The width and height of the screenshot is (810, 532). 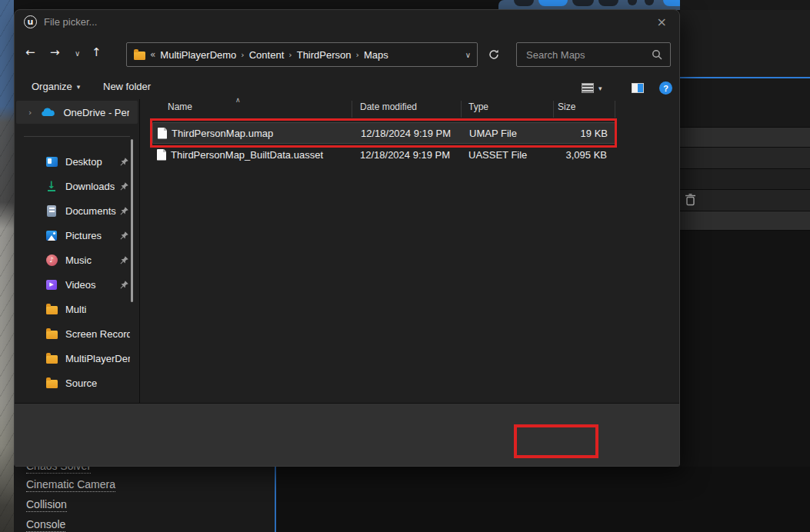 What do you see at coordinates (180, 107) in the screenshot?
I see `column-header-name: Name` at bounding box center [180, 107].